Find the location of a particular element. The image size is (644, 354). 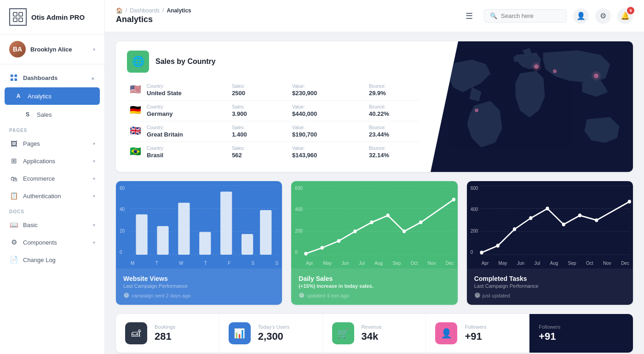

table-row: 🇧🇷 Country:Brasil Sales:562 Value:$143,9… is located at coordinates (273, 153).